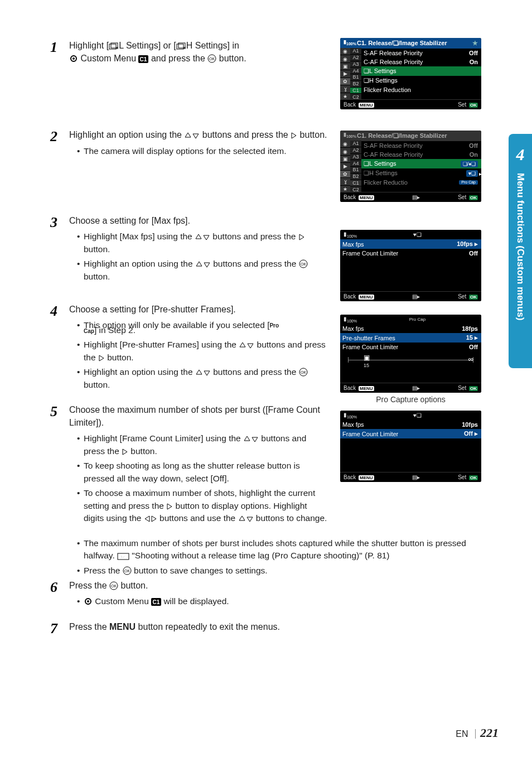 The width and height of the screenshot is (532, 757). Describe the element at coordinates (356, 170) in the screenshot. I see `sub-tab: B1` at that location.